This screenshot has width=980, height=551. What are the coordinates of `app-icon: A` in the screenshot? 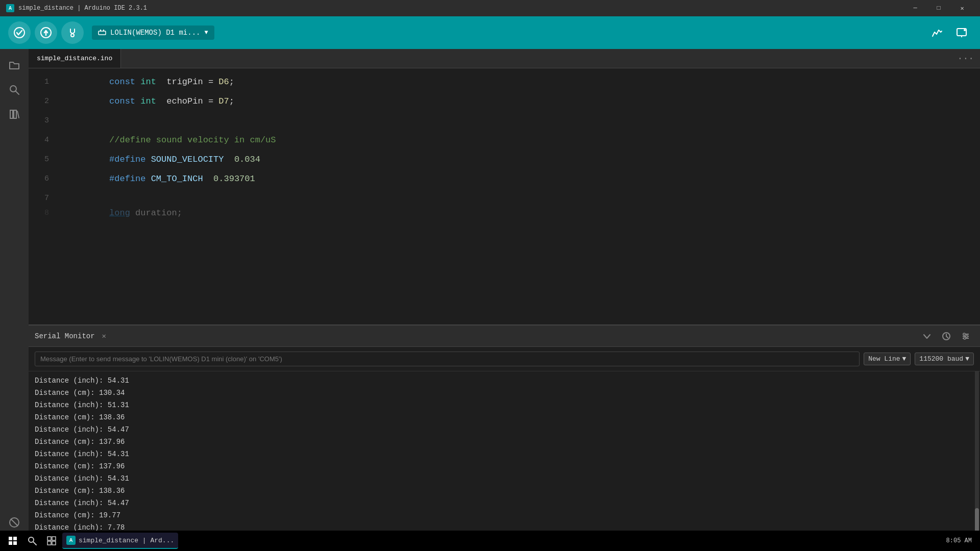 It's located at (10, 8).